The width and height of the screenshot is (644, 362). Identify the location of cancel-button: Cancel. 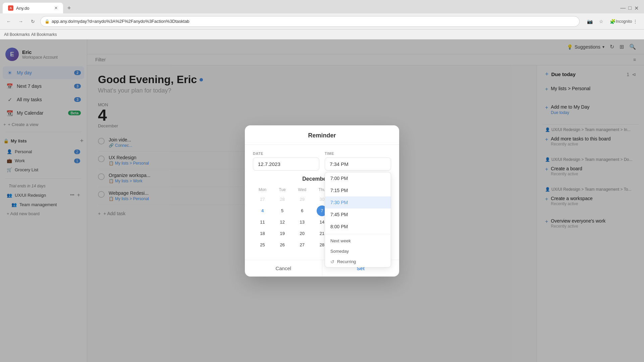
(283, 268).